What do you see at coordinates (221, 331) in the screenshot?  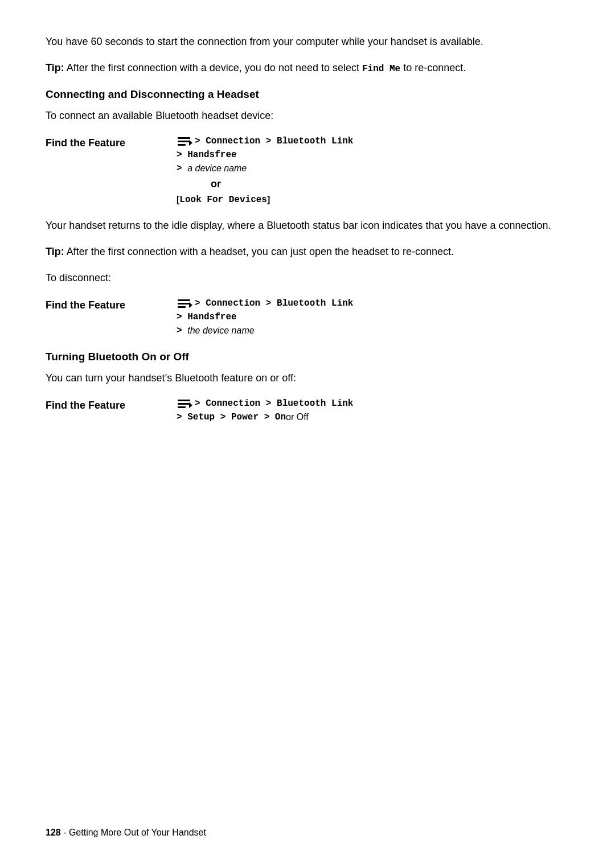 I see `device-name-italic-2: the device name` at bounding box center [221, 331].